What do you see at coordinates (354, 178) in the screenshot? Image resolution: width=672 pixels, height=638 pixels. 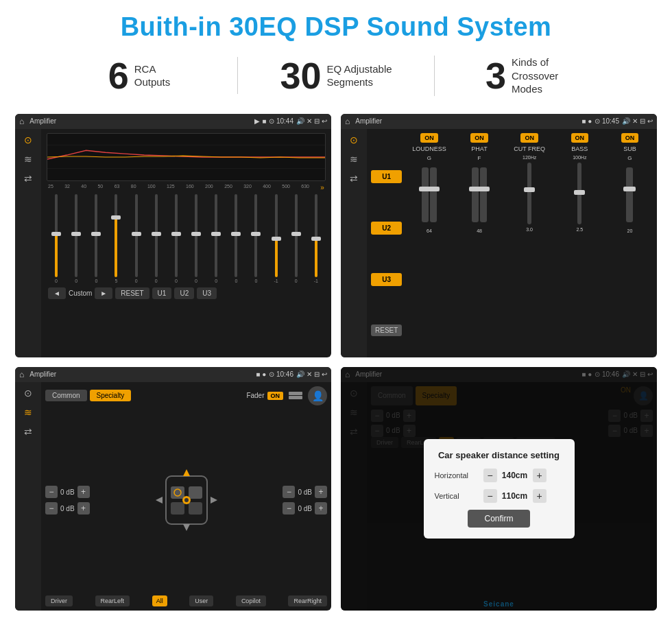 I see `amp-sidebar-icon-3: ⇄` at bounding box center [354, 178].